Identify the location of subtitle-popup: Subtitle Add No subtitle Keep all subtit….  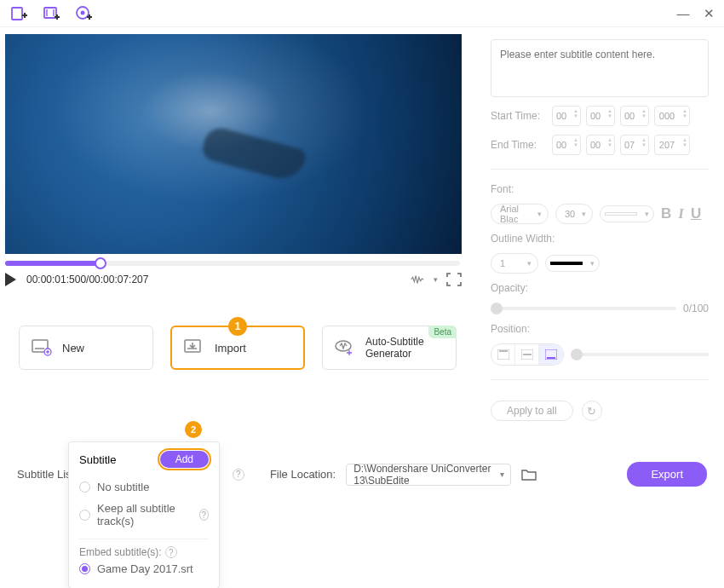
(144, 515).